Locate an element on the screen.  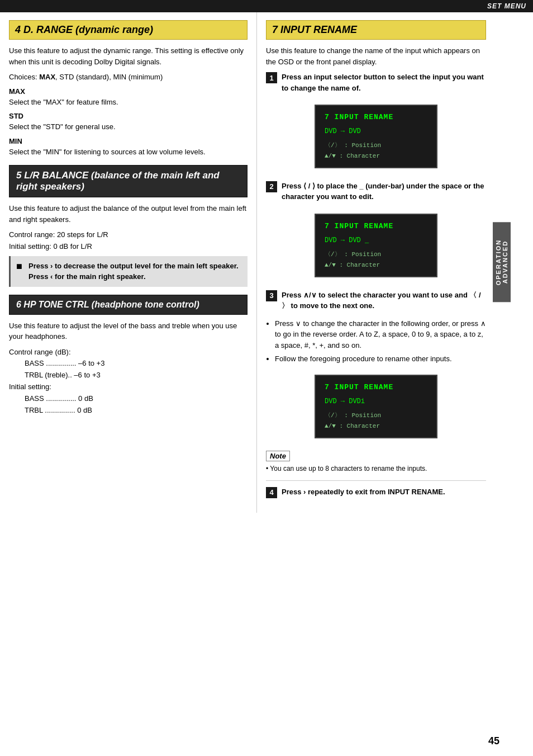
section6-control-info: Control range (dB): BASS ...............… is located at coordinates (129, 381).